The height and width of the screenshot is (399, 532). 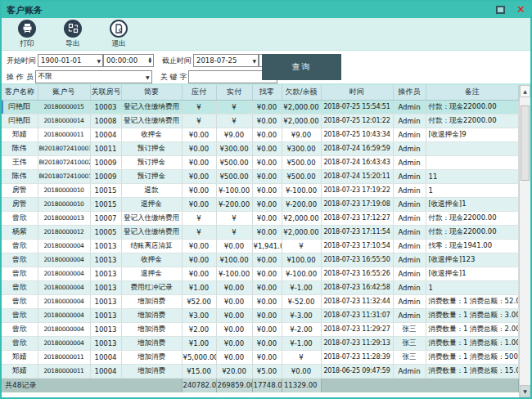 I want to click on export-button: 导出, so click(x=73, y=34).